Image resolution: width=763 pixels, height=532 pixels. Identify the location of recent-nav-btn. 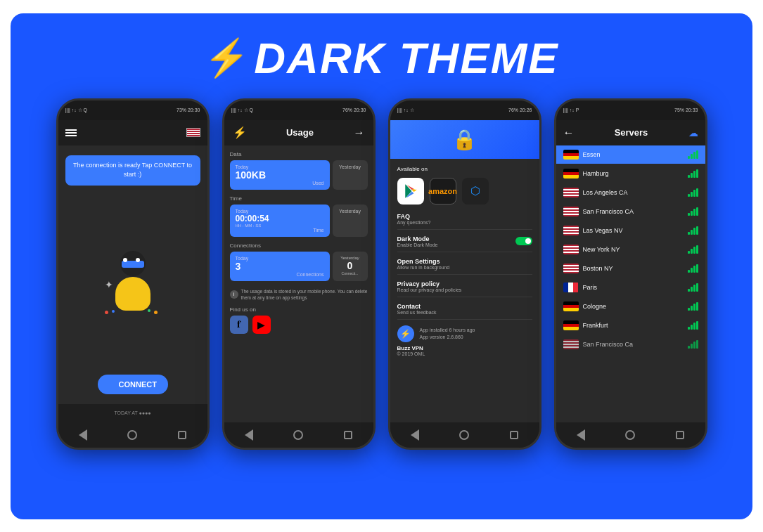
(182, 435).